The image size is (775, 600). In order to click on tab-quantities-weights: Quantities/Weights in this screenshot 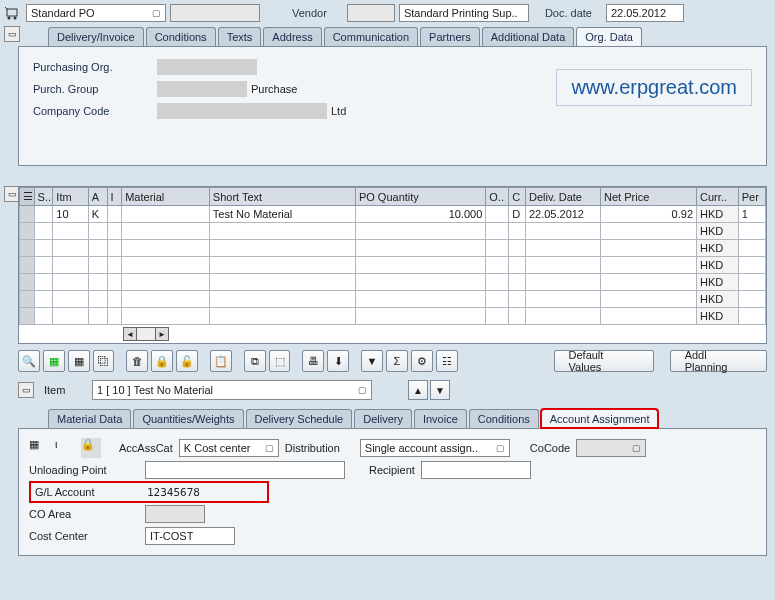, I will do `click(188, 418)`.